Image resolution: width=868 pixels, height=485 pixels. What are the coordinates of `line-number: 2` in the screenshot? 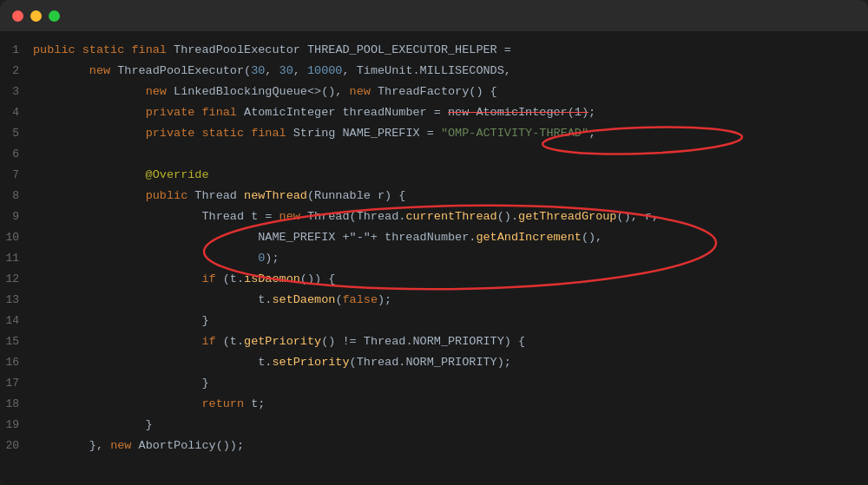 It's located at (16, 71).